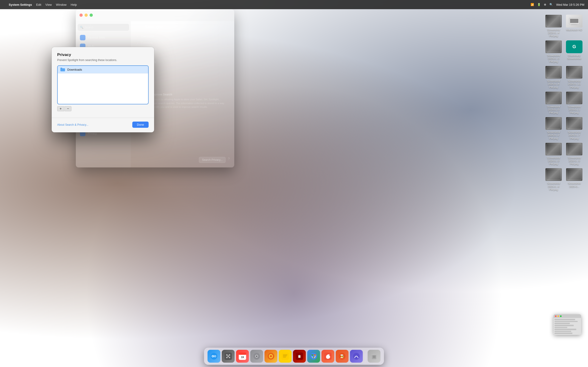 The image size is (588, 367). Describe the element at coordinates (40, 5) in the screenshot. I see `menubar-left: System Settings Edit View Window Help` at that location.